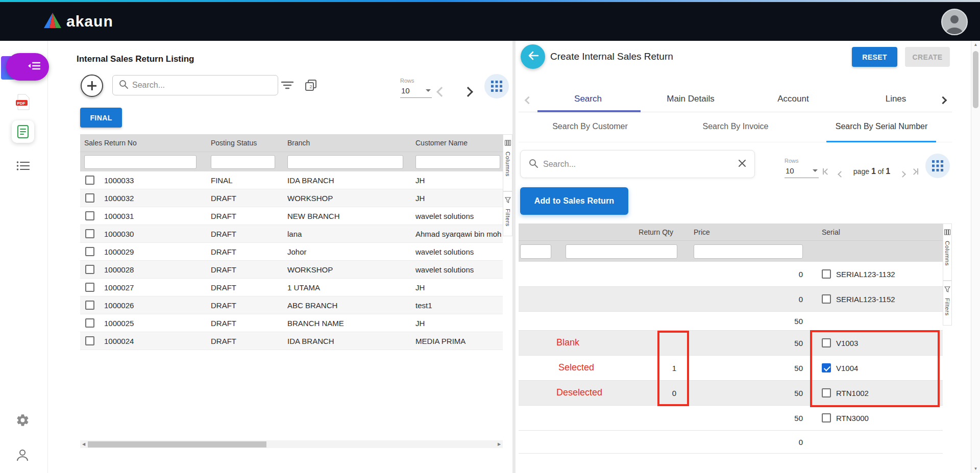 The height and width of the screenshot is (473, 980). Describe the element at coordinates (731, 343) in the screenshot. I see `table-row: 50 V1003` at that location.